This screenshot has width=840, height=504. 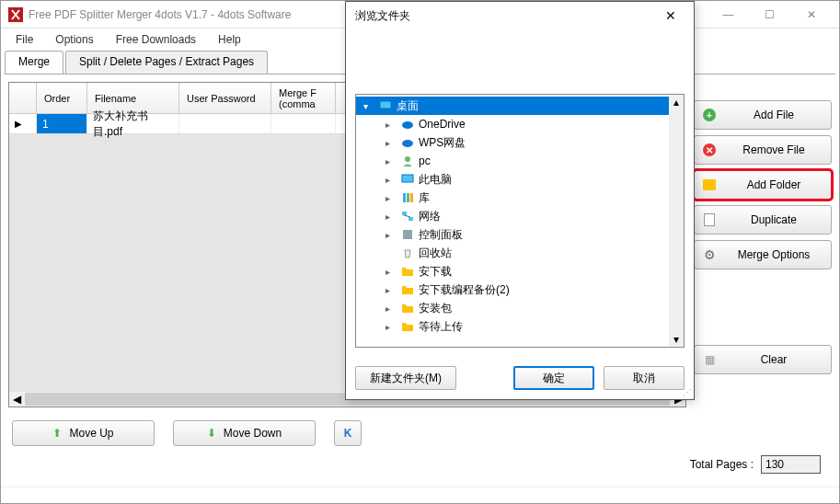 What do you see at coordinates (763, 185) in the screenshot?
I see `add-folder-button: Add Folder` at bounding box center [763, 185].